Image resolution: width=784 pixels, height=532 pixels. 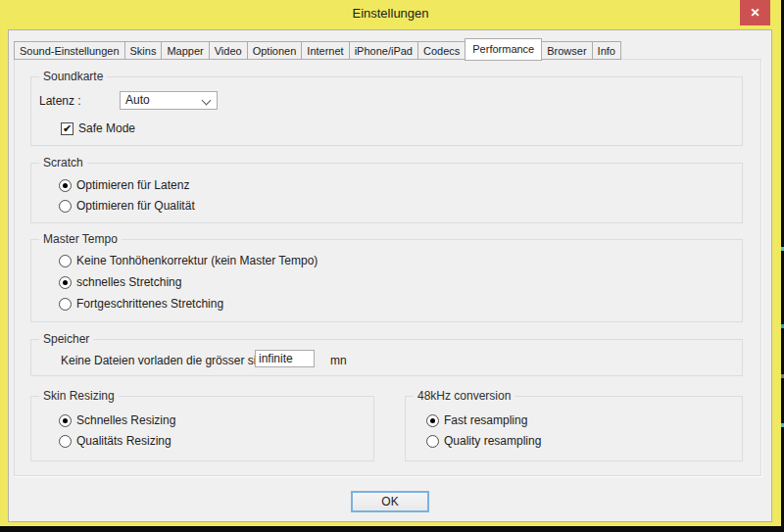 What do you see at coordinates (318, 49) in the screenshot?
I see `tab-bar: Sound-Einstellungen Skins Mapper Video O…` at bounding box center [318, 49].